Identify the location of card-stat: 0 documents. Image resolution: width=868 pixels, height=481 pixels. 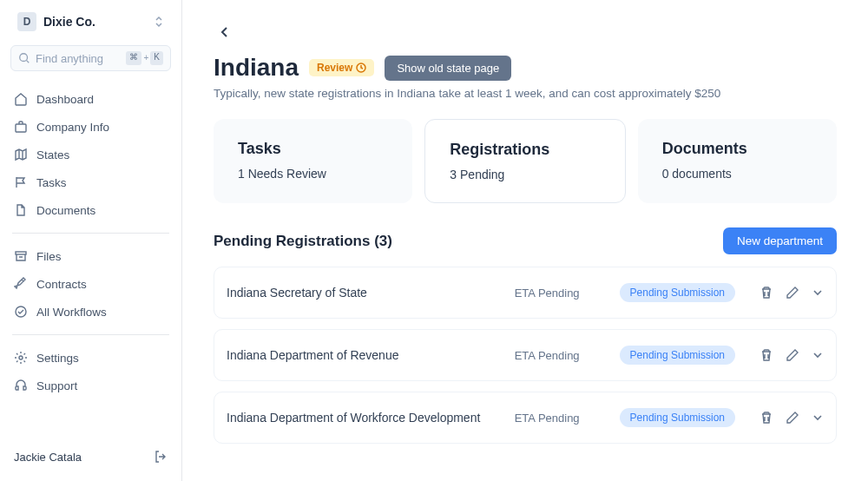
(738, 174).